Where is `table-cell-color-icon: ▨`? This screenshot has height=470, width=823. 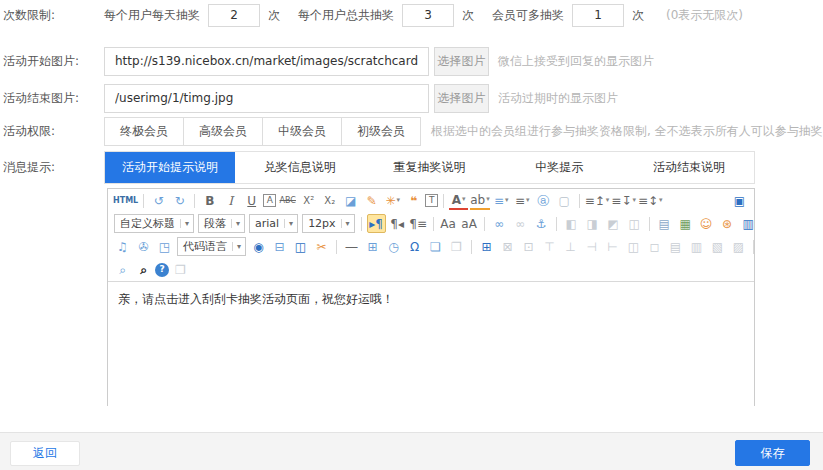 table-cell-color-icon: ▨ is located at coordinates (738, 246).